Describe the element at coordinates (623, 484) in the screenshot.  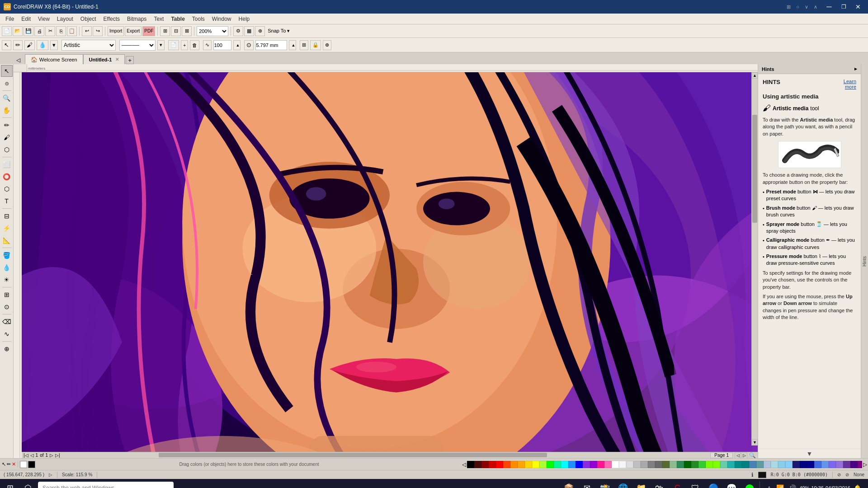
I see `taskbar-ie: 🌐` at that location.